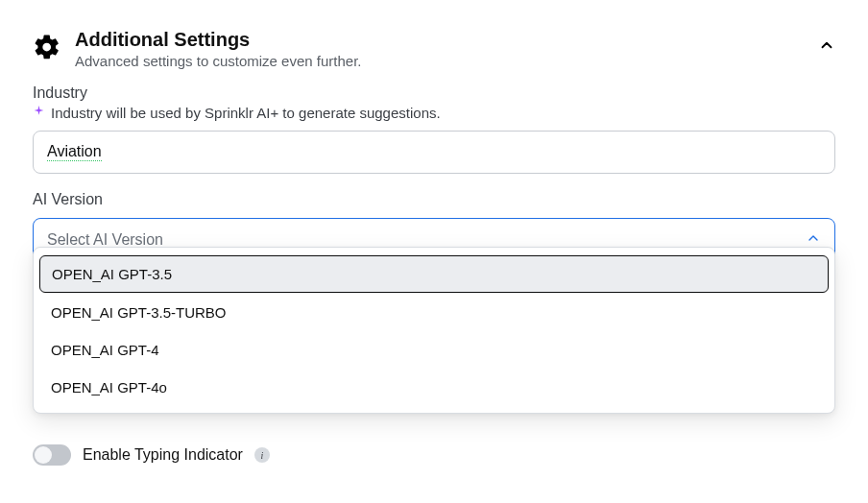 The image size is (868, 503). What do you see at coordinates (219, 39) in the screenshot?
I see `section-title: Additional Settings` at bounding box center [219, 39].